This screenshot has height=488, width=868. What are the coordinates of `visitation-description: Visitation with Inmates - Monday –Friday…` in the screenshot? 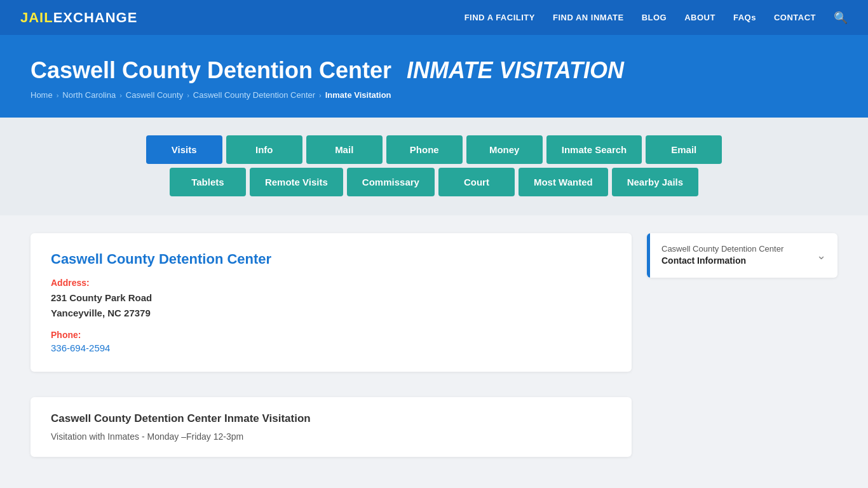 It's located at (331, 437).